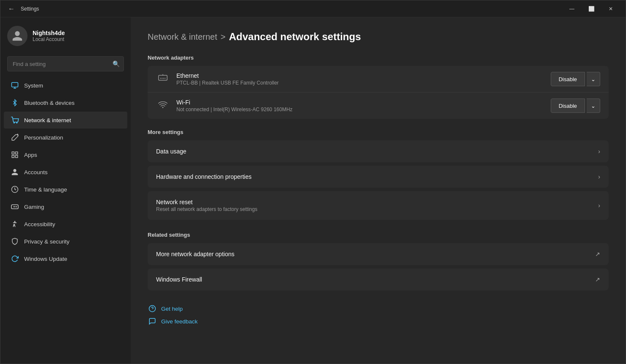  Describe the element at coordinates (66, 103) in the screenshot. I see `sidebar-item-bluetooth: Bluetooth & devices` at that location.